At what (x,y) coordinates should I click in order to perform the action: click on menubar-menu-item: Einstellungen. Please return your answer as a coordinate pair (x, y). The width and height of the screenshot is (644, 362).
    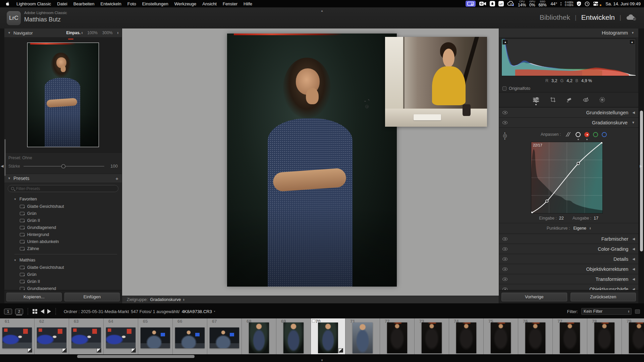
    Looking at the image, I should click on (155, 4).